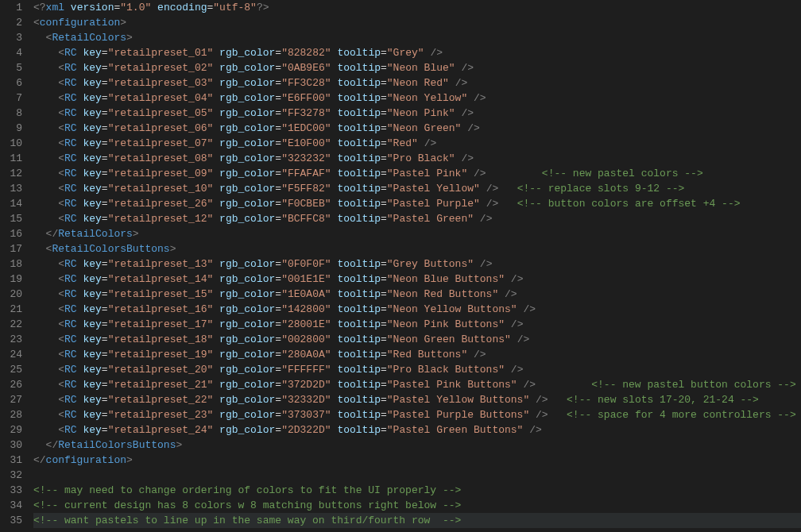 This screenshot has height=532, width=801. I want to click on line-number: 18, so click(14, 264).